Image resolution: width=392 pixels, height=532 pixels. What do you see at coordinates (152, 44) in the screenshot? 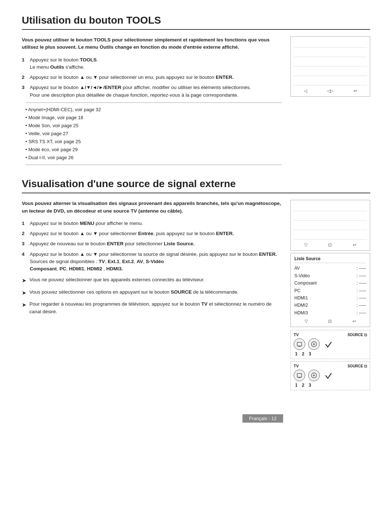
I see `section1-intro: Vous pouvez utiliser le bouton TOOLS pou…` at bounding box center [152, 44].